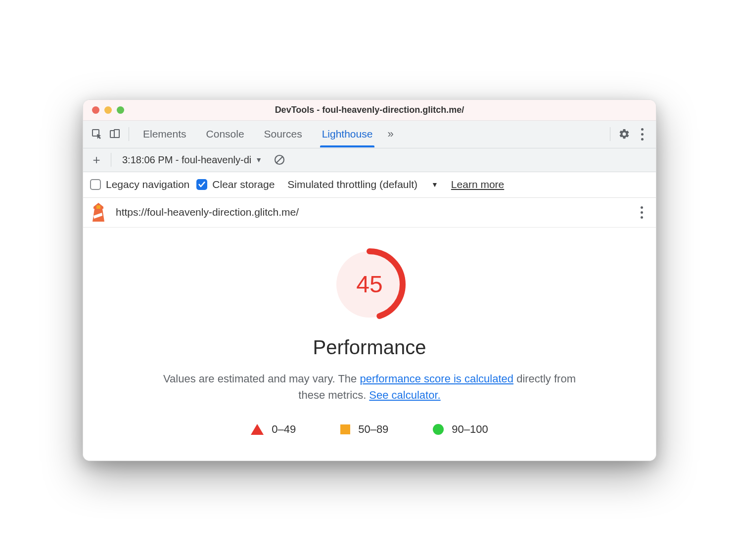  I want to click on device-toolbar-icon, so click(115, 134).